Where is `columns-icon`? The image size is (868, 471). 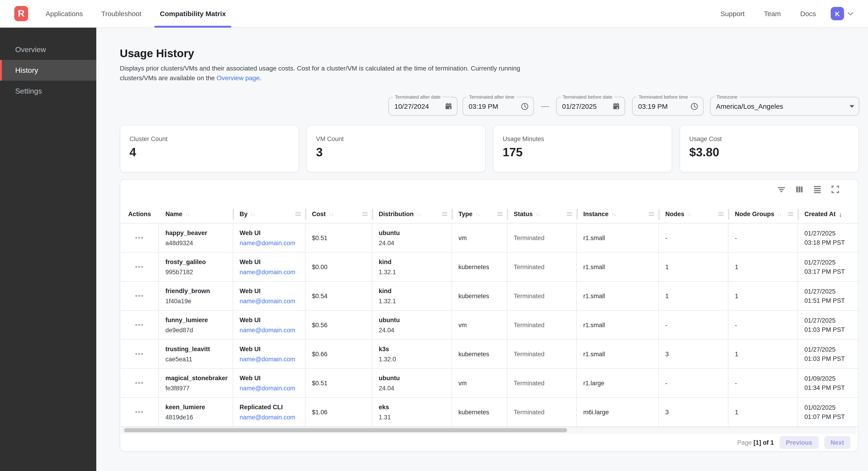
columns-icon is located at coordinates (799, 189).